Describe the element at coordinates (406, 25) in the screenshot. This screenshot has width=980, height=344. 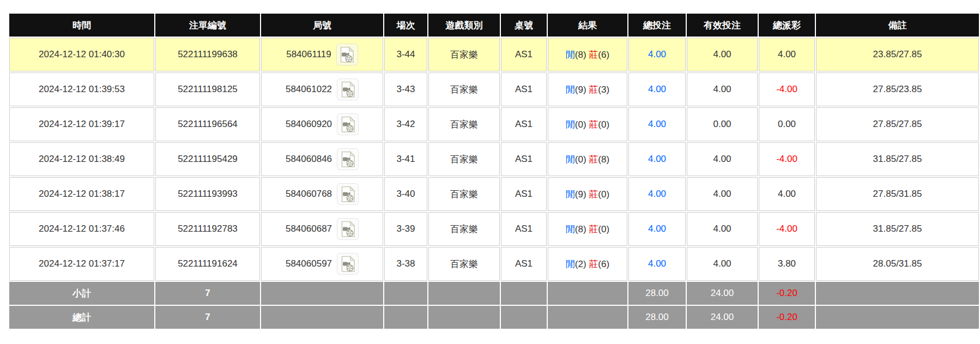
I see `header-session: 場次` at that location.